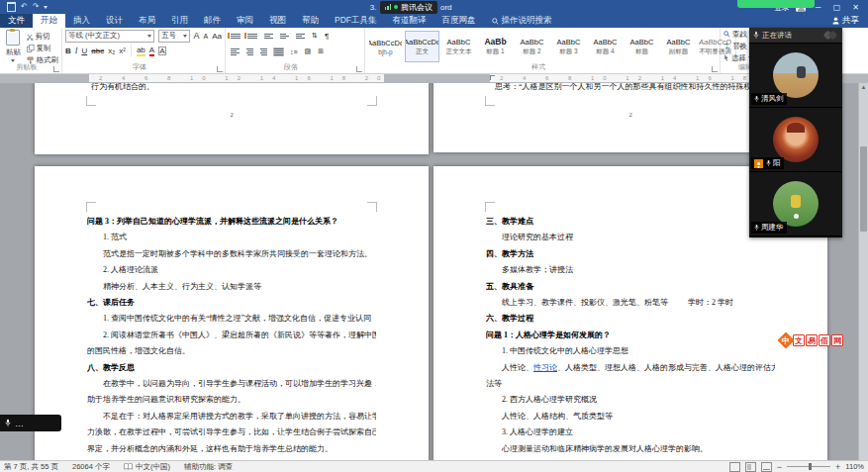 The height and width of the screenshot is (472, 868). What do you see at coordinates (36, 7) in the screenshot?
I see `redo-icon: ↷` at bounding box center [36, 7].